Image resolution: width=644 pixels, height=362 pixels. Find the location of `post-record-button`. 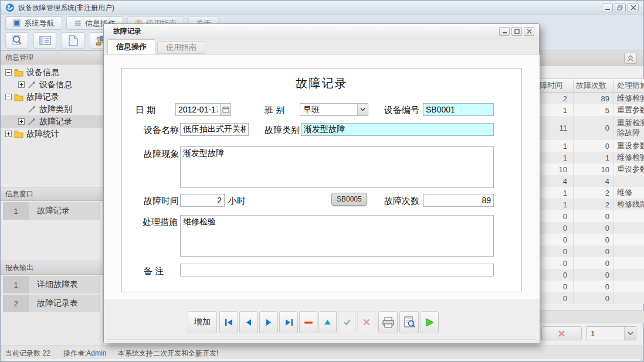

post-record-button is located at coordinates (347, 322).